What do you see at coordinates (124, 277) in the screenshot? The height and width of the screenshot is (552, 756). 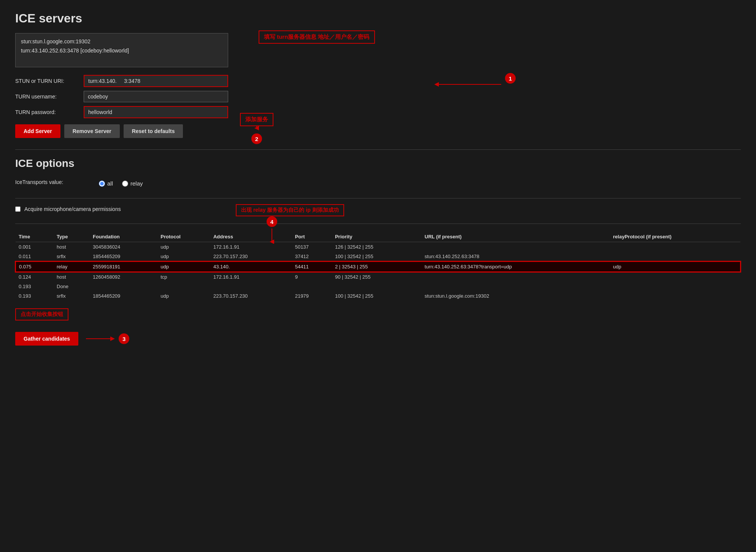 I see `table-cell: 1260458092` at bounding box center [124, 277].